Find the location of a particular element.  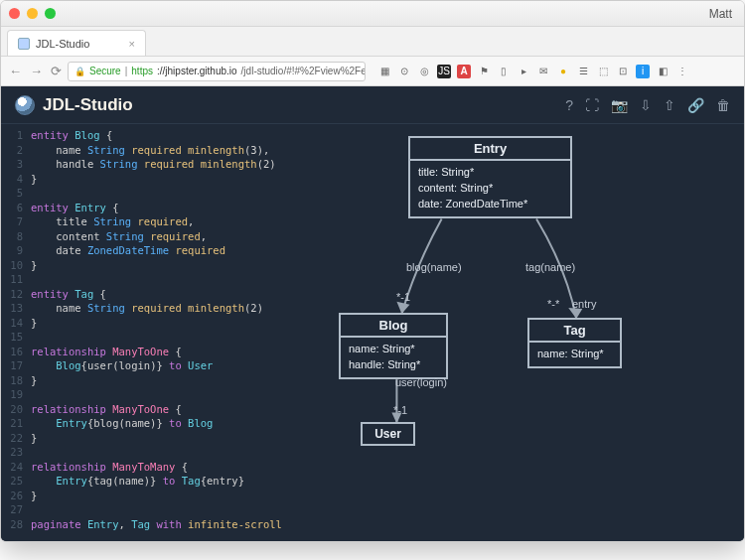

code-line: 1entity Blog { is located at coordinates (150, 135).